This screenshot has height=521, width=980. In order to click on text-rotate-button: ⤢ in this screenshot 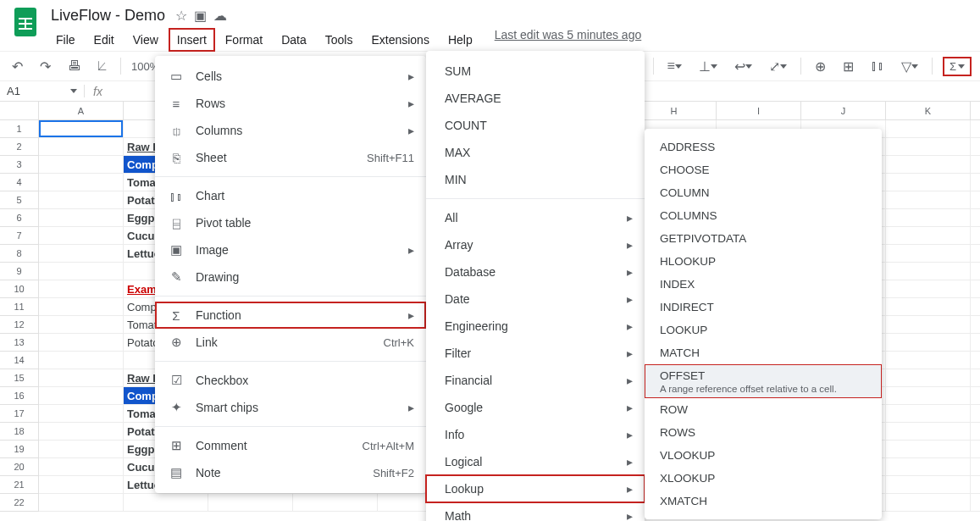, I will do `click(778, 66)`.